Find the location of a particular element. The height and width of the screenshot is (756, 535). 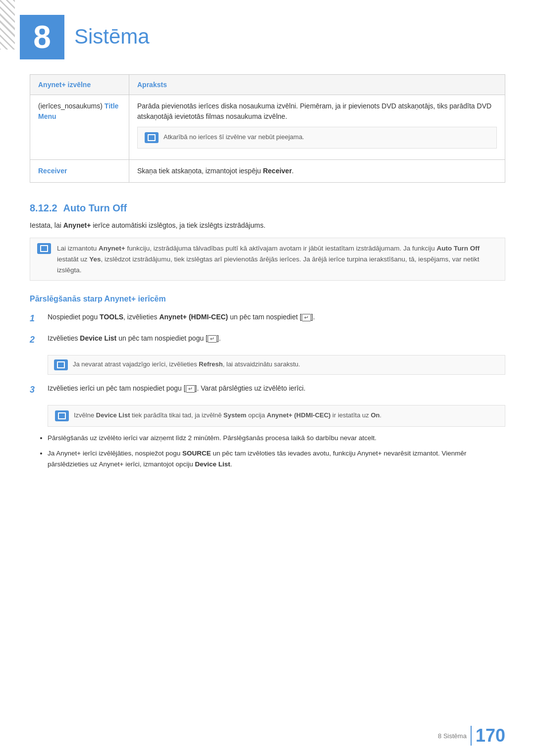

footer-page-number: 170 is located at coordinates (490, 736).